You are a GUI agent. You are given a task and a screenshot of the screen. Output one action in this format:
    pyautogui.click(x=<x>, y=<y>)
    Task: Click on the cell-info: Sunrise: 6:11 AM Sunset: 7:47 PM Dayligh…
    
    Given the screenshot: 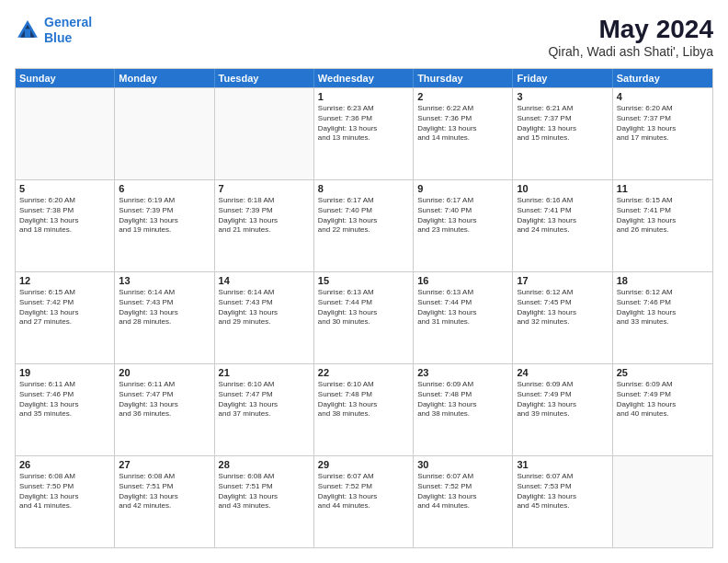 What is the action you would take?
    pyautogui.click(x=164, y=399)
    